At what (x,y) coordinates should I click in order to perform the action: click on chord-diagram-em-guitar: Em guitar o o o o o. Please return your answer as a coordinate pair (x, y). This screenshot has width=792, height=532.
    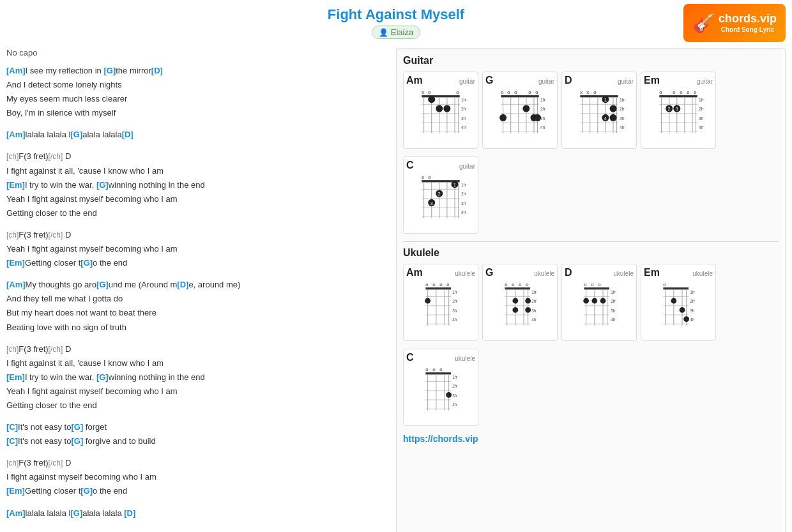
    Looking at the image, I should click on (678, 110).